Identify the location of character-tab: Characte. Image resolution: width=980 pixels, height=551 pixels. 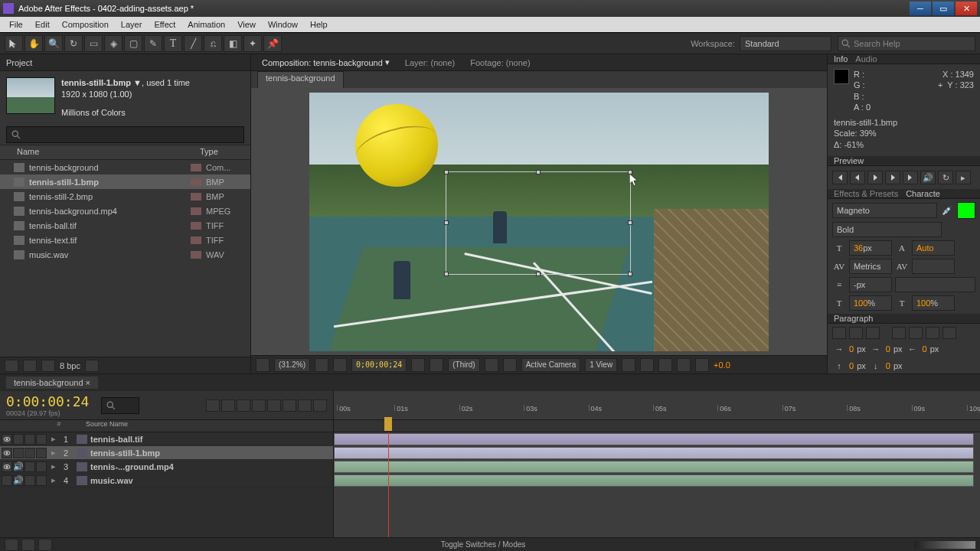
(923, 194).